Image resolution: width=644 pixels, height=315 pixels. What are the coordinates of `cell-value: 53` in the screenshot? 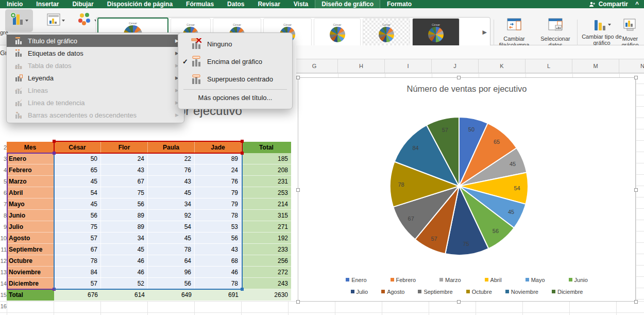 It's located at (218, 227).